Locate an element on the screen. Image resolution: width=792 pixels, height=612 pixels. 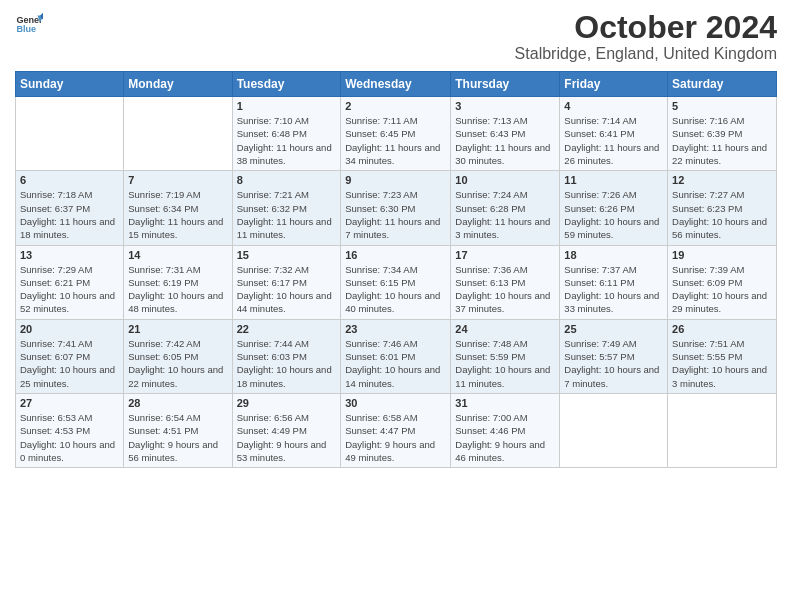
day-cell: 11Sunrise: 7:26 AM Sunset: 6:26 PM Dayli… is located at coordinates (614, 208).